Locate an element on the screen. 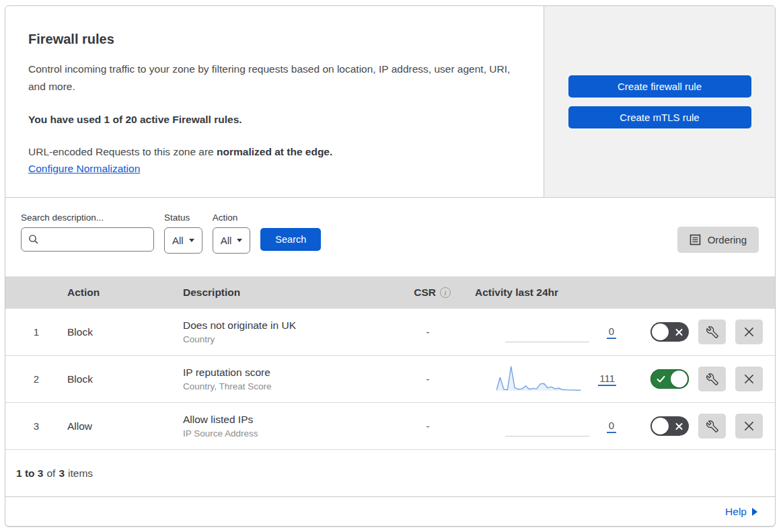 Image resolution: width=781 pixels, height=532 pixels. action-select: All is located at coordinates (231, 241).